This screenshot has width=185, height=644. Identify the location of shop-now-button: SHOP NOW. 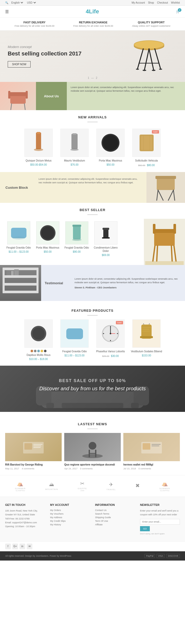
(19, 64).